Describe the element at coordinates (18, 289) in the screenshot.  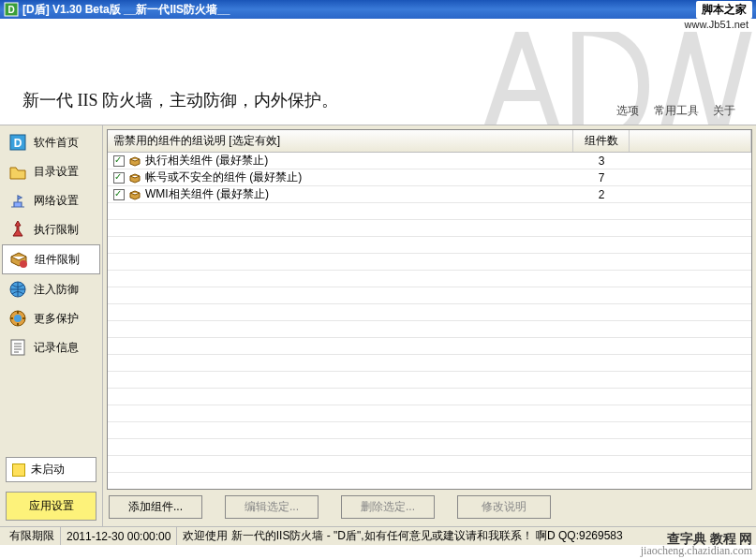
I see `globe-icon` at that location.